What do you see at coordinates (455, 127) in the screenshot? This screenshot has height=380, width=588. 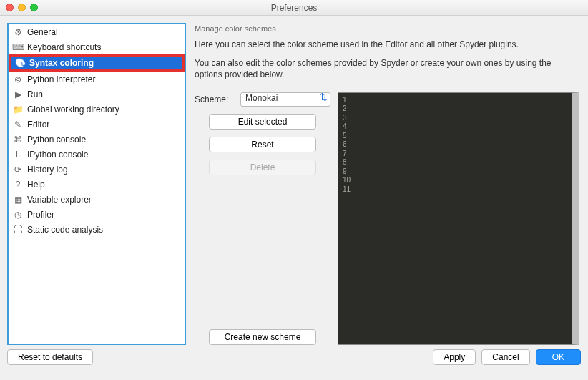 I see `preview-line: 4` at bounding box center [455, 127].